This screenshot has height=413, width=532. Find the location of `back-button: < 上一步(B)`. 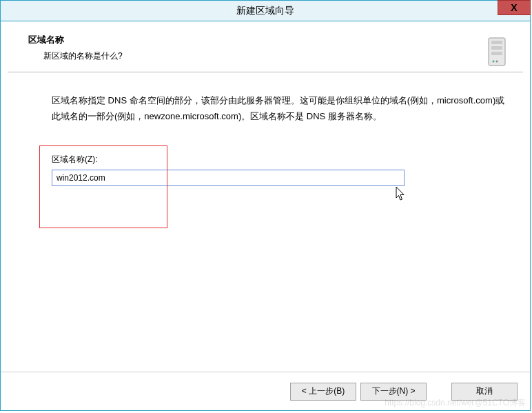

back-button: < 上一步(B) is located at coordinates (323, 392).